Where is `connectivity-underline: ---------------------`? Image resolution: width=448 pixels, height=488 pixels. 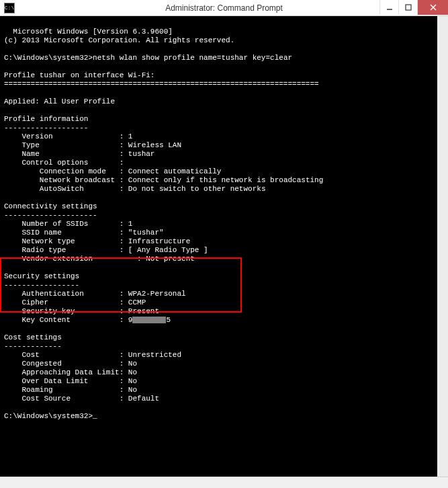 connectivity-underline: --------------------- is located at coordinates (51, 215).